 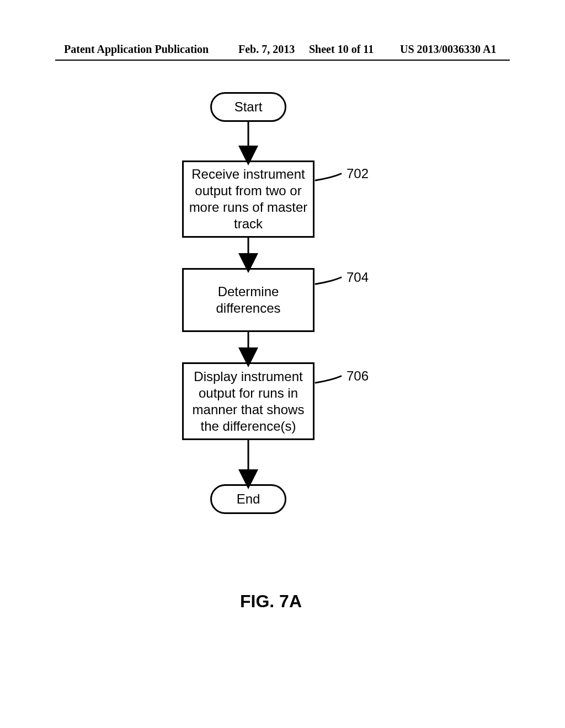 I want to click on header-docnum: US 2013/0036330 A1, so click(x=448, y=50).